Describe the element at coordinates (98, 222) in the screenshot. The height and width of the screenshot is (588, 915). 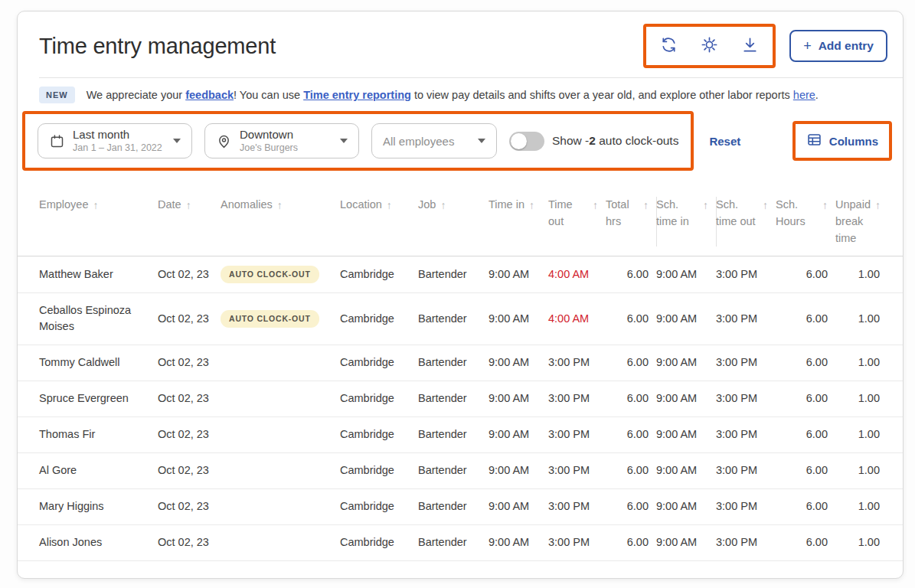
I see `column-header-employee: Employee↑` at that location.